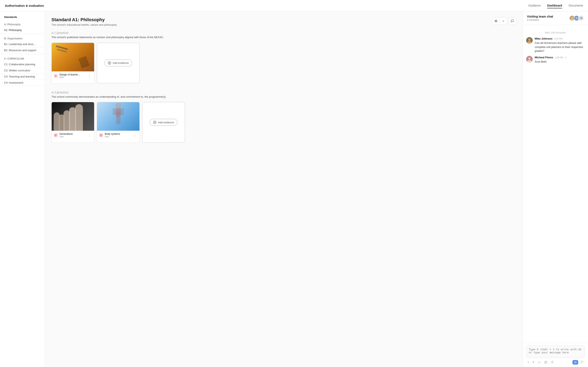 Image resolution: width=588 pixels, height=367 pixels. What do you see at coordinates (540, 20) in the screenshot?
I see `chat-members-count: 4 members` at bounding box center [540, 20].